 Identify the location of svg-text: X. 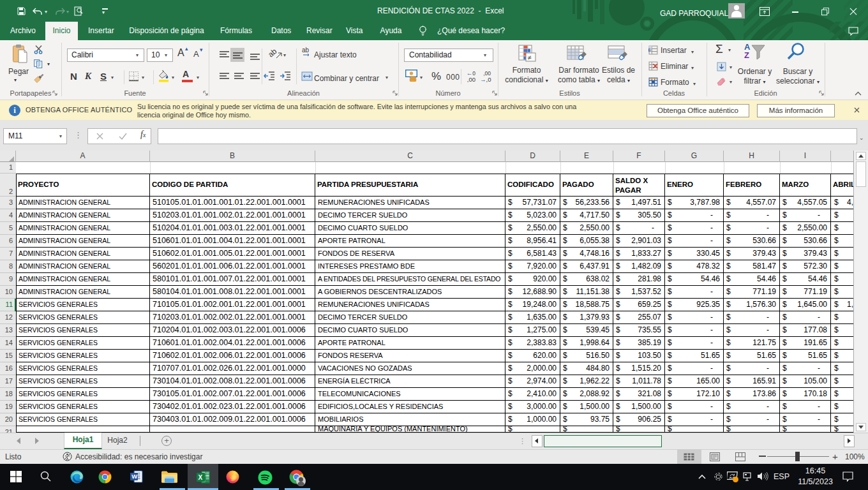
(200, 477).